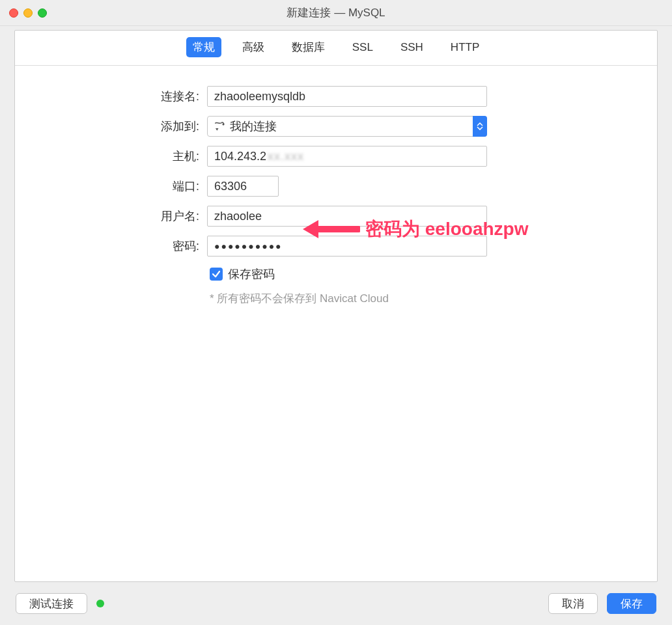 Image resolution: width=672 pixels, height=625 pixels. I want to click on tab-advanced: 高级, so click(253, 47).